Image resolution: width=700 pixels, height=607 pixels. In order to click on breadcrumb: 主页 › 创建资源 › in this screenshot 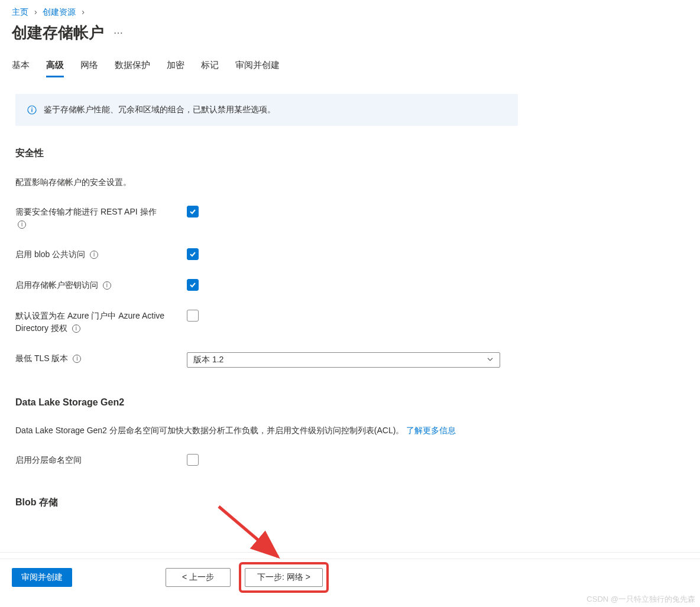, I will do `click(350, 11)`.